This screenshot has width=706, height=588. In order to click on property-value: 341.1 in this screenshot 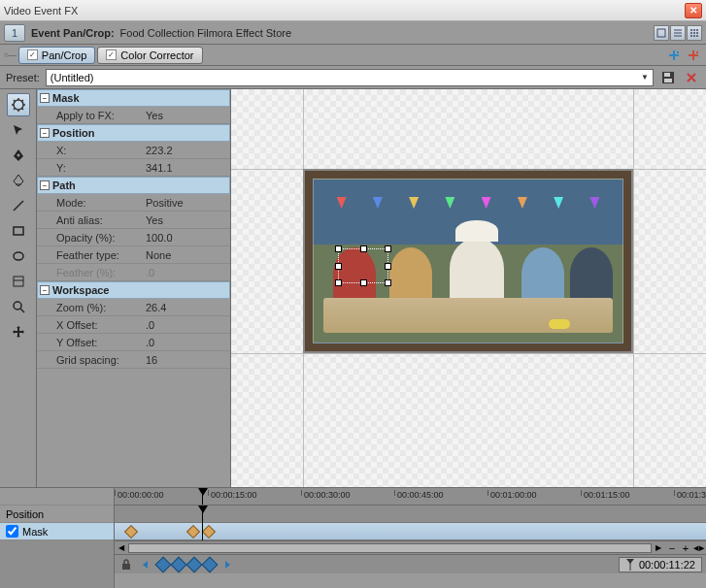, I will do `click(186, 168)`.